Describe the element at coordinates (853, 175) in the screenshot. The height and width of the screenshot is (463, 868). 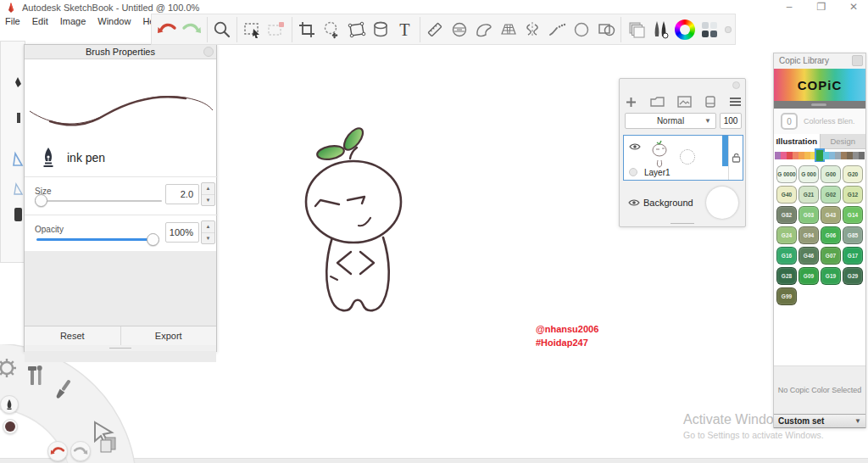
I see `copic-swatch-G20: G20` at that location.